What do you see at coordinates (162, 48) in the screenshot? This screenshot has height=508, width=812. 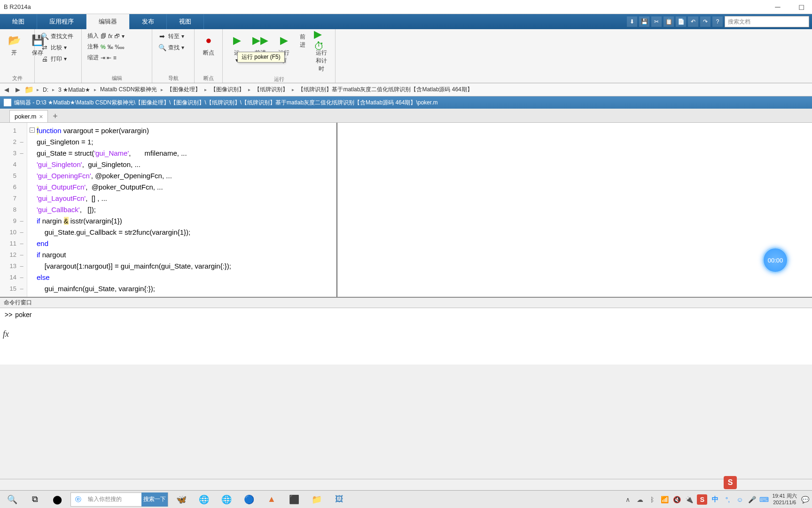 I see `find-icon: 🔍` at bounding box center [162, 48].